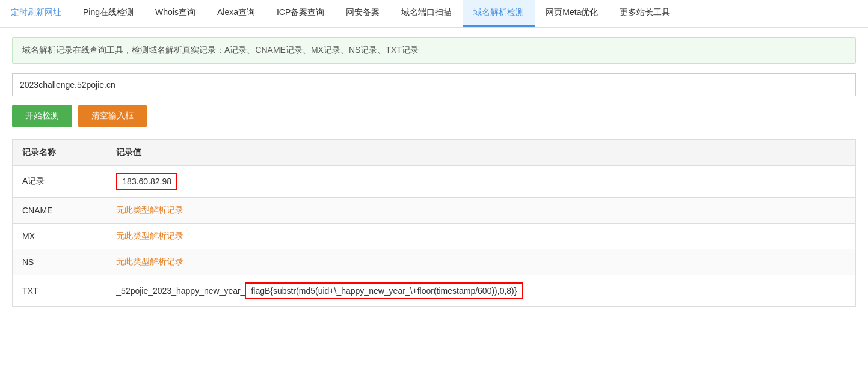  What do you see at coordinates (42, 116) in the screenshot?
I see `start-button: 开始检测` at bounding box center [42, 116].